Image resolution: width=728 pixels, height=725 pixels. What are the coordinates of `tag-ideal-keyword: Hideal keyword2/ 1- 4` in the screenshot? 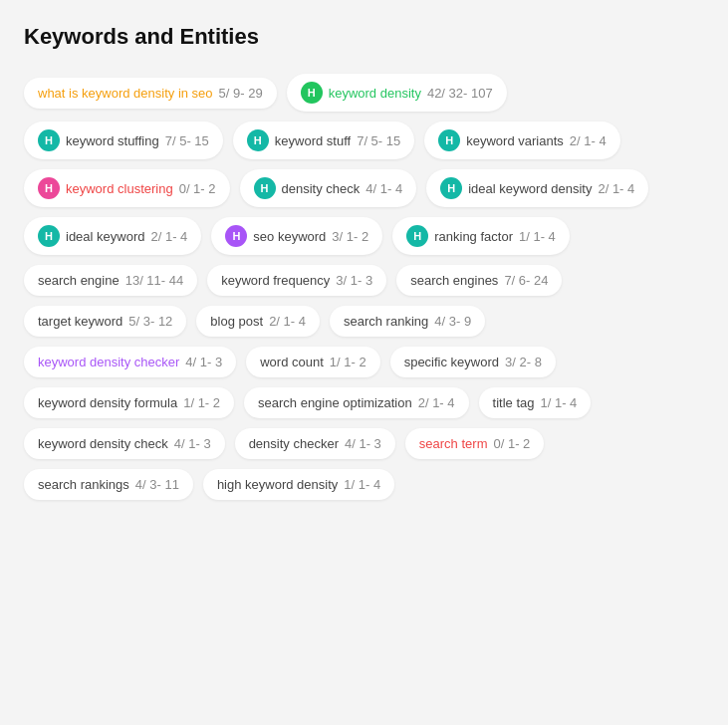 It's located at (113, 236).